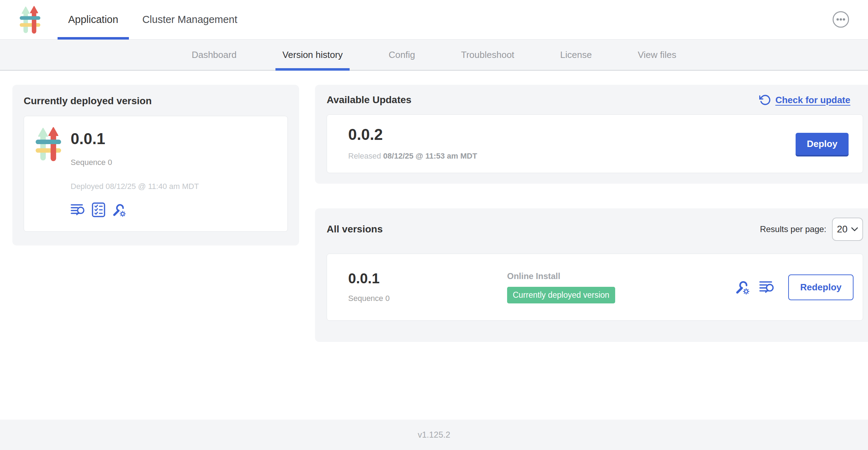  I want to click on subnav-tab-config: Config, so click(402, 55).